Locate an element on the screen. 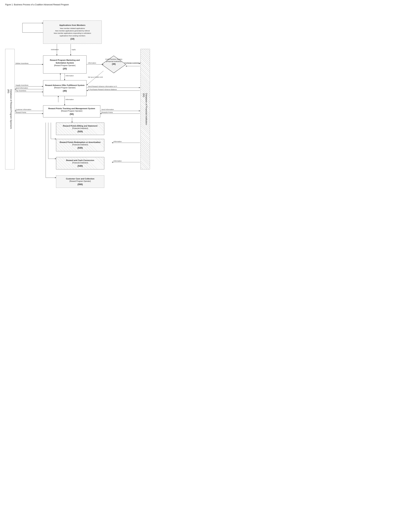 This screenshot has height=532, width=403. label-reward-points: Reward Points is located at coordinates (21, 112).